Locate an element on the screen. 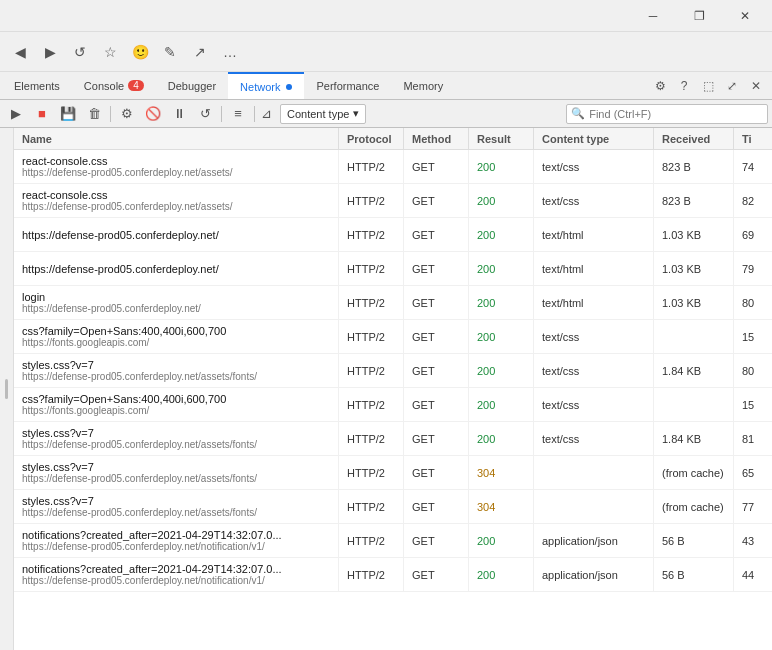 The width and height of the screenshot is (772, 650). cell-name: css?family=Open+Sans:400,400i,600,700 ht… is located at coordinates (176, 404).